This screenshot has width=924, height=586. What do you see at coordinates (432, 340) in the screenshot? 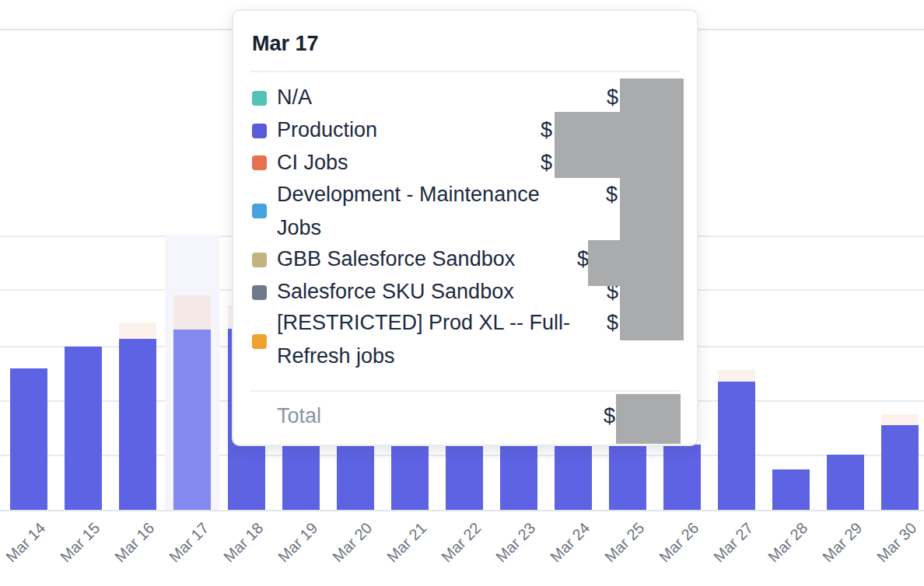
I see `series-label-restricted-prod-xl: [RESTRICTED] Prod XL -- Full-Refresh job…` at bounding box center [432, 340].